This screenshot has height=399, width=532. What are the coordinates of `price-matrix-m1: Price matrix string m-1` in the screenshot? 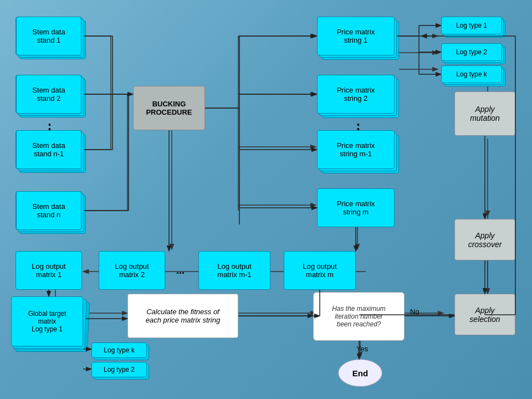 It's located at (356, 150).